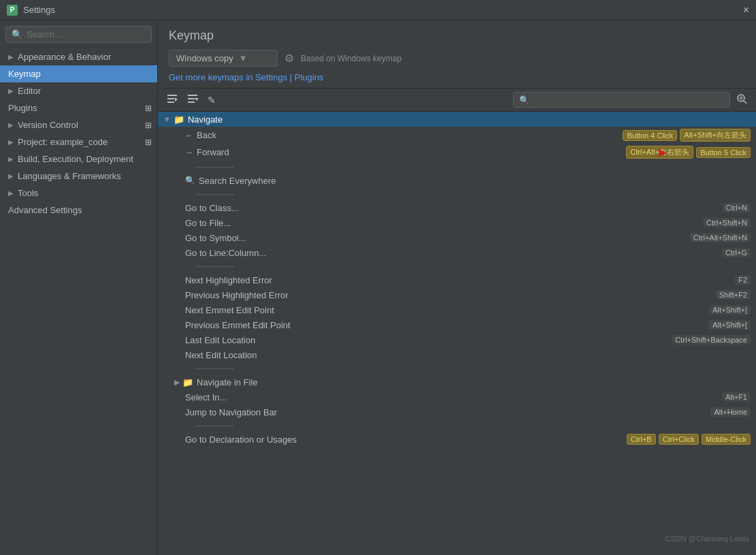 The width and height of the screenshot is (756, 555). Describe the element at coordinates (727, 223) in the screenshot. I see `shortcut-ctrl-shift-n: Ctrl+Shift+N` at that location.